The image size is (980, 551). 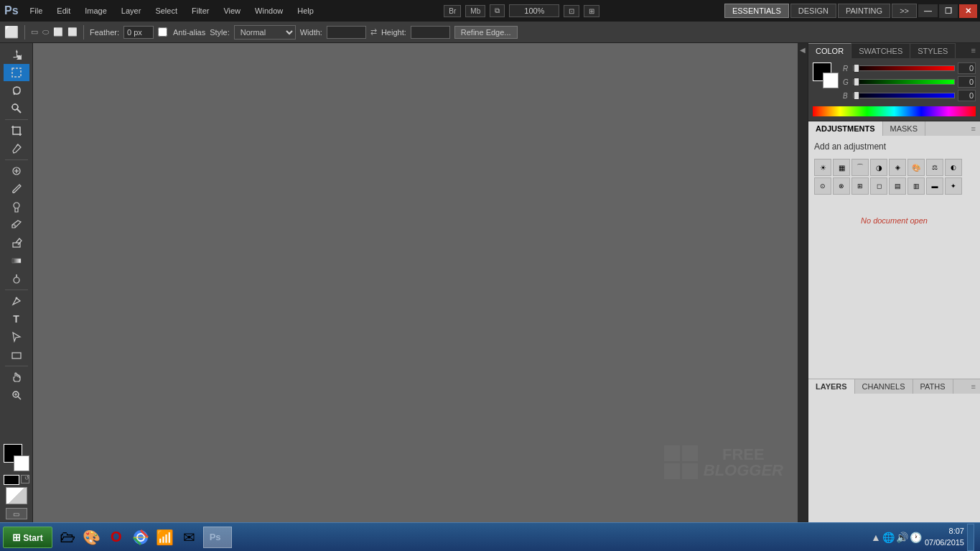 What do you see at coordinates (830, 50) in the screenshot?
I see `color-tab: COLOR` at bounding box center [830, 50].